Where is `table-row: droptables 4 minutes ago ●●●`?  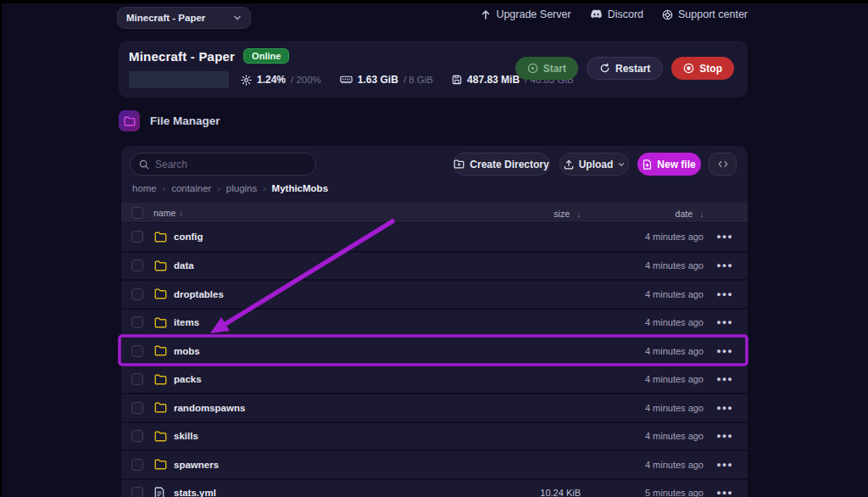
table-row: droptables 4 minutes ago ●●● is located at coordinates (434, 293).